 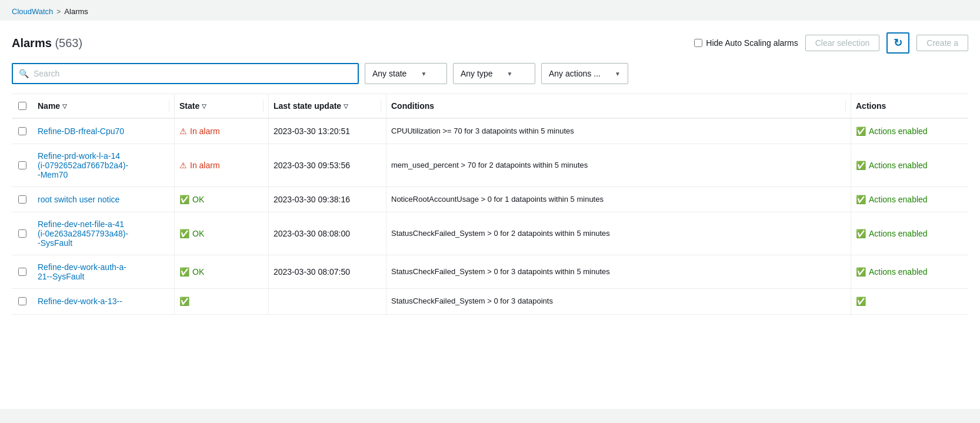 I want to click on td-actions-2: ✅ Actions enabled, so click(x=909, y=165).